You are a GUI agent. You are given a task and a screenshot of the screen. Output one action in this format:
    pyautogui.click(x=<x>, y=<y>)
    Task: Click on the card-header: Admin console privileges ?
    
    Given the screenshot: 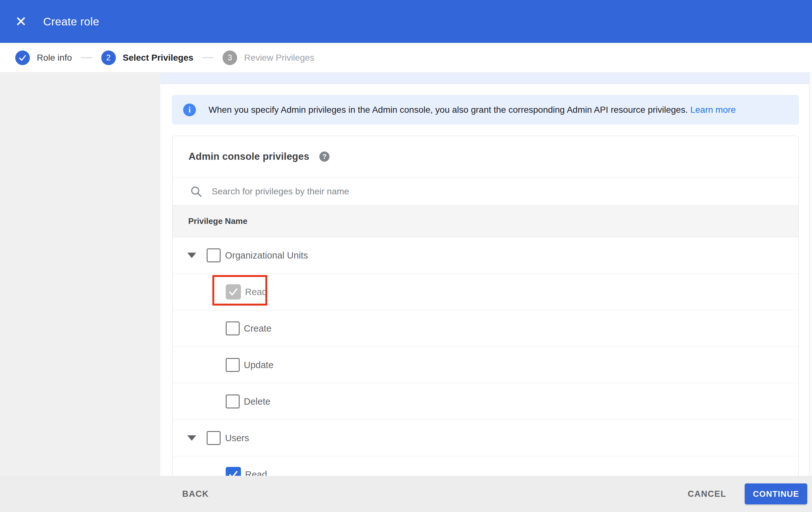 What is the action you would take?
    pyautogui.click(x=486, y=157)
    